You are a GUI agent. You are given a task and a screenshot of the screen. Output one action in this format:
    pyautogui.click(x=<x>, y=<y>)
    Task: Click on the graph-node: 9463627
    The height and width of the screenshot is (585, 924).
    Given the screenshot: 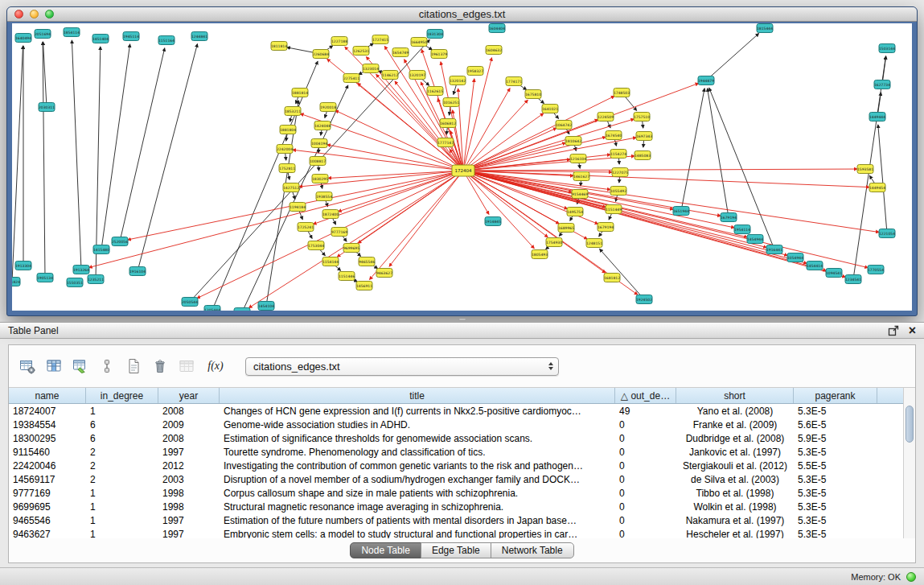 What is the action you would take?
    pyautogui.click(x=384, y=274)
    